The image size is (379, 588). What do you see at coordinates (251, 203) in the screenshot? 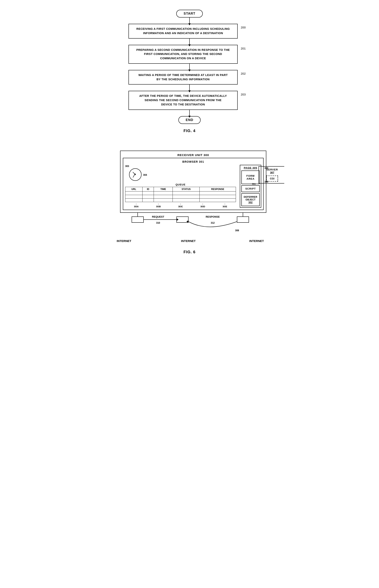
I see `deferrer-num: 302` at bounding box center [251, 203].